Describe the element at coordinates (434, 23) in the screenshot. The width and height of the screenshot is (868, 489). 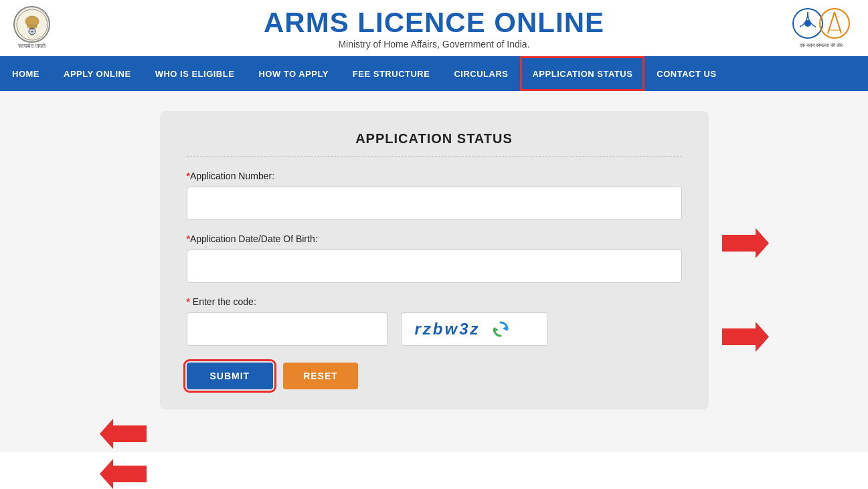
I see `site-title: ARMS LICENCE ONLINE` at that location.